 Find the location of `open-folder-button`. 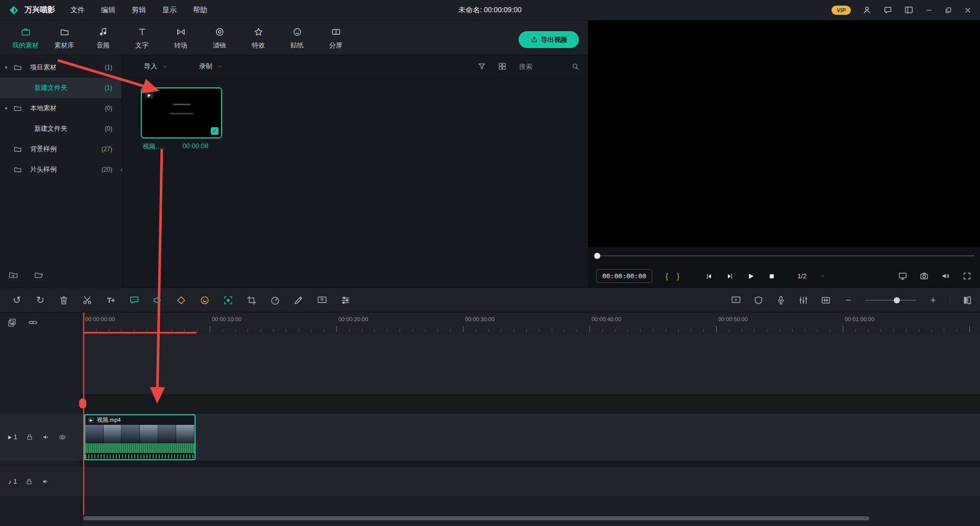

open-folder-button is located at coordinates (39, 275).